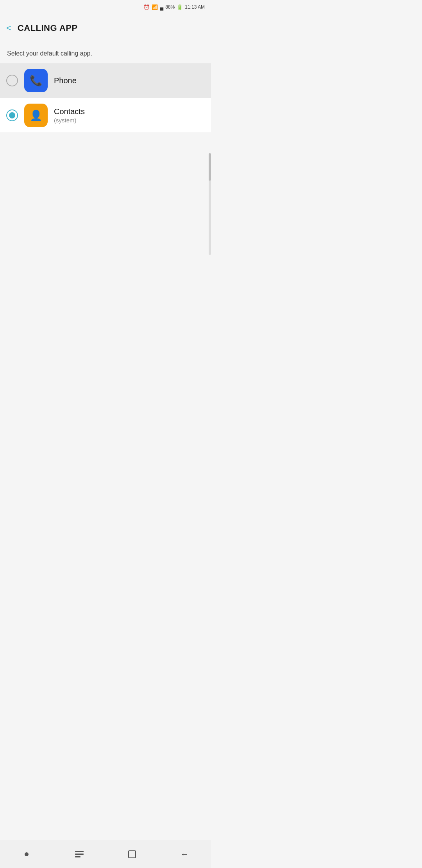  Describe the element at coordinates (70, 115) in the screenshot. I see `contacts-app-info: Contacts (system)` at that location.